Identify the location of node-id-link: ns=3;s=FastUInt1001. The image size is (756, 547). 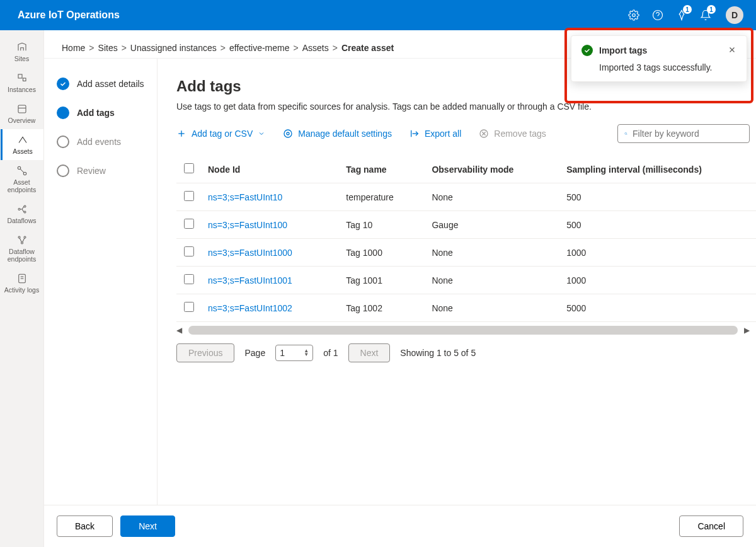
(250, 280).